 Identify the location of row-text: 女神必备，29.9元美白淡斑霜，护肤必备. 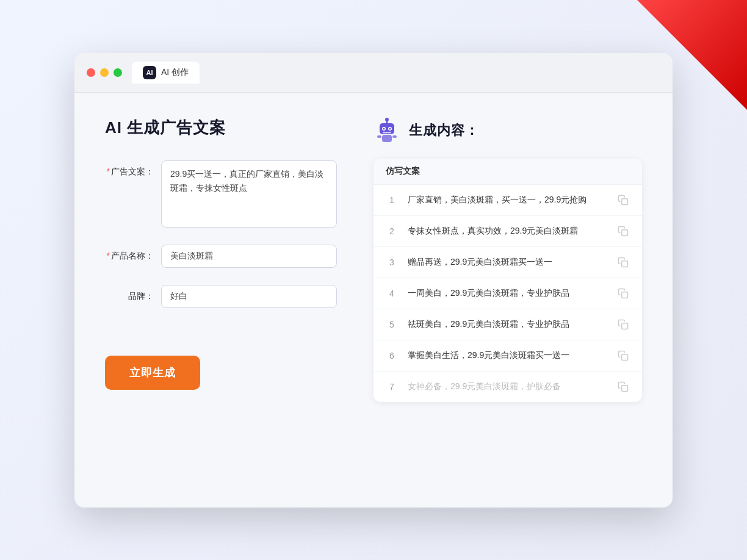
(507, 387).